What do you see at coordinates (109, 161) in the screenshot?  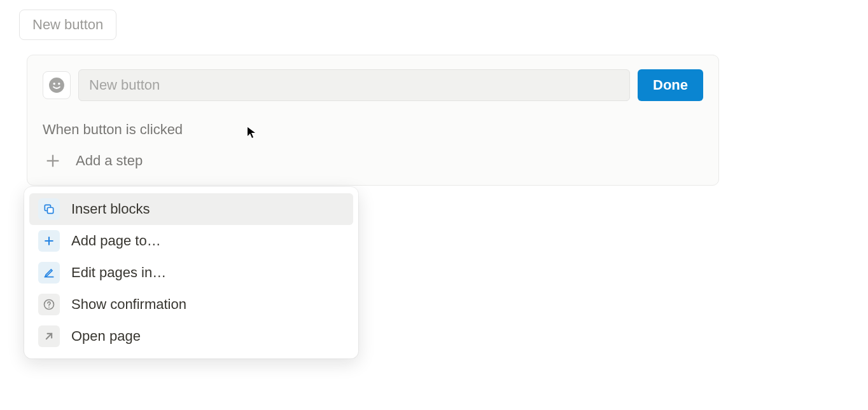 I see `add-step-label: Add a step` at bounding box center [109, 161].